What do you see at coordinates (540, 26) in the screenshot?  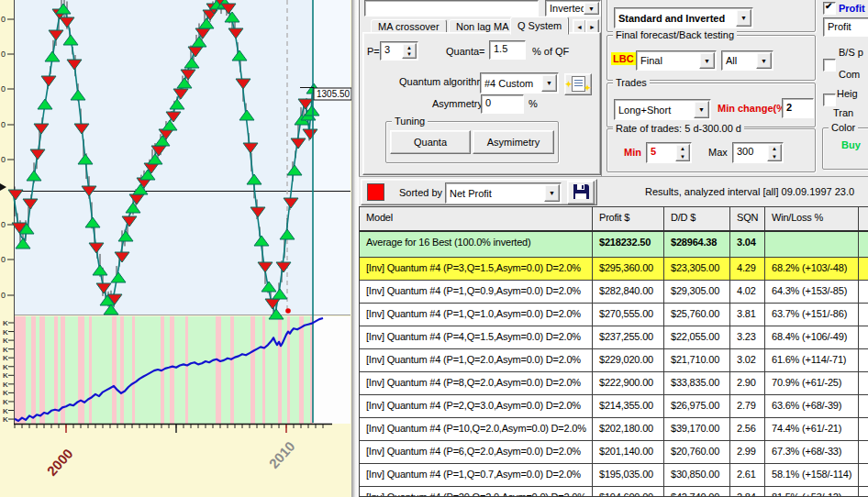 I see `tab-q-system: Q System` at bounding box center [540, 26].